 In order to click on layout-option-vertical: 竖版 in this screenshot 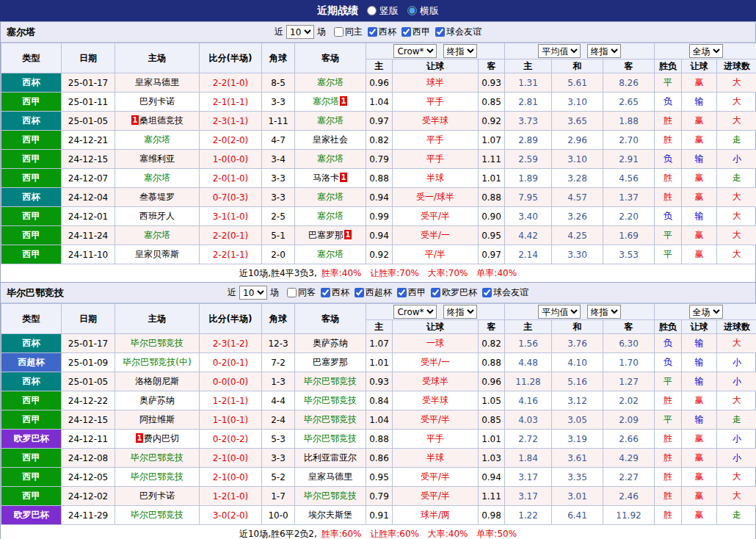, I will do `click(383, 11)`.